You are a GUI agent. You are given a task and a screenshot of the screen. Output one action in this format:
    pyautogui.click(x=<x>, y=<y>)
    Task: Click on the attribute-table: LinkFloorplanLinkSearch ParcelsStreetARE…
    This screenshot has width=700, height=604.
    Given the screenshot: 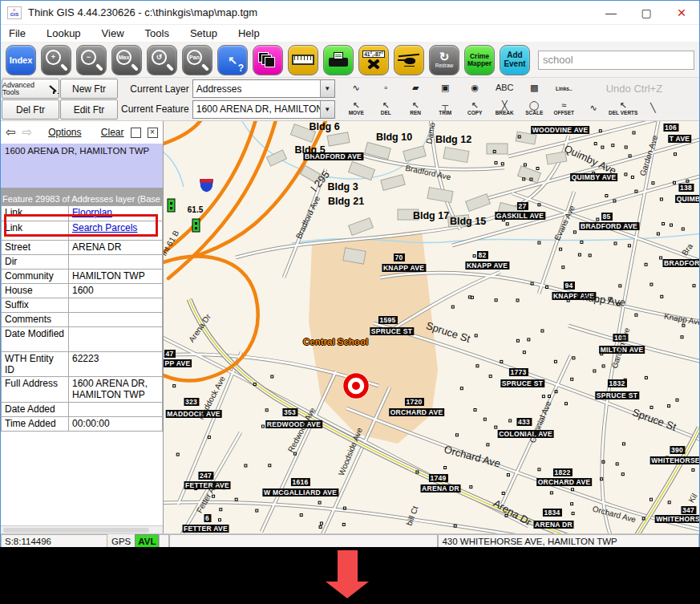 What is the action you would take?
    pyautogui.click(x=82, y=318)
    